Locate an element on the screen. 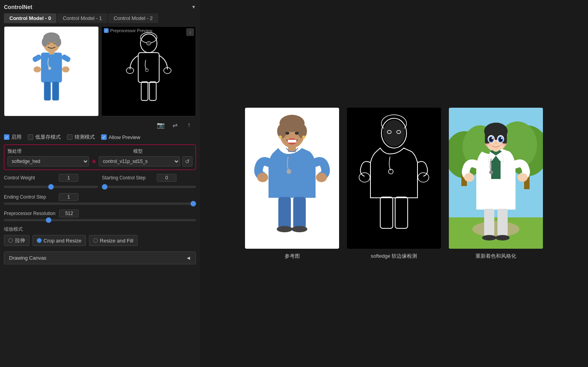 The image size is (588, 367). guess-mode-checkbox is located at coordinates (70, 137).